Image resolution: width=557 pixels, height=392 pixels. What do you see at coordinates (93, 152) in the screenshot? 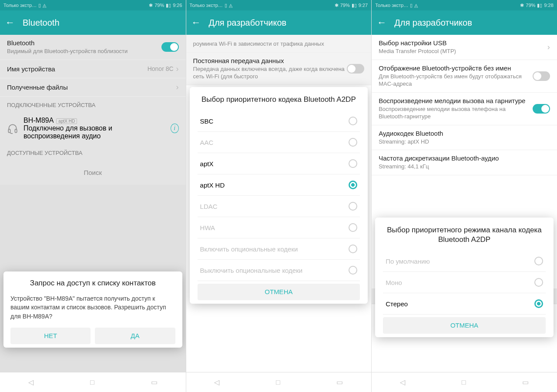
I see `available-devices-header: ДОСТУПНЫЕ УСТРОЙСТВА` at bounding box center [93, 152].